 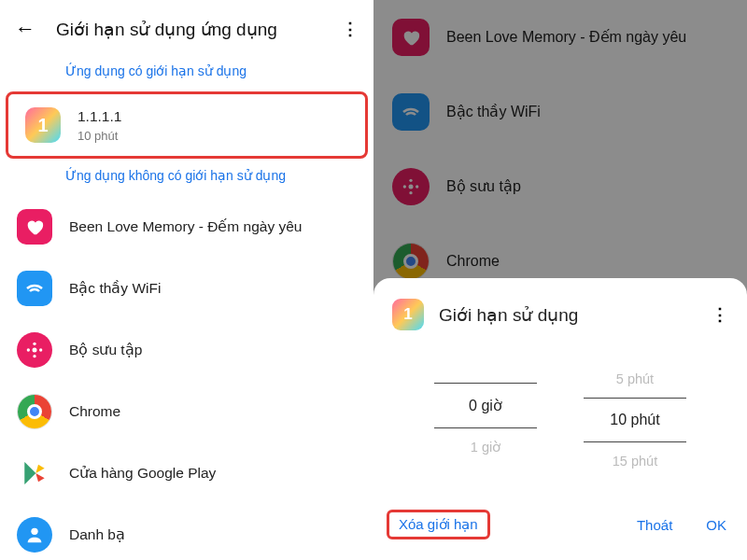 What do you see at coordinates (35, 473) in the screenshot?
I see `play-store-icon` at bounding box center [35, 473].